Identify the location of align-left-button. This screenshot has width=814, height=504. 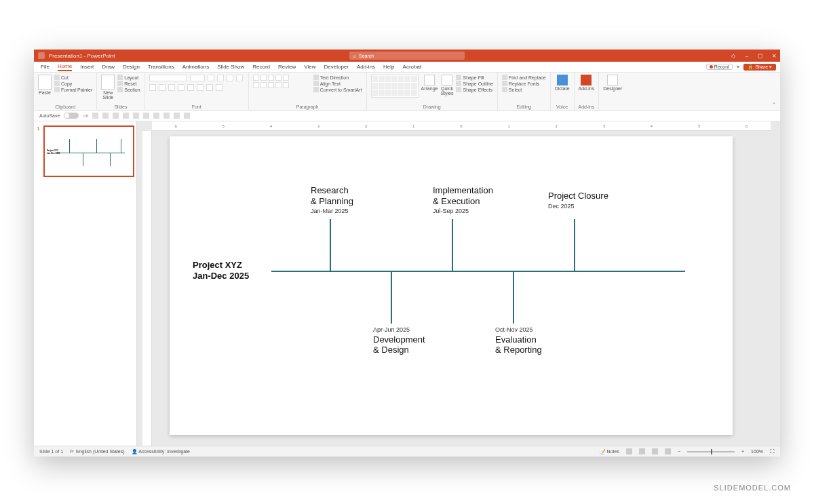
(256, 85).